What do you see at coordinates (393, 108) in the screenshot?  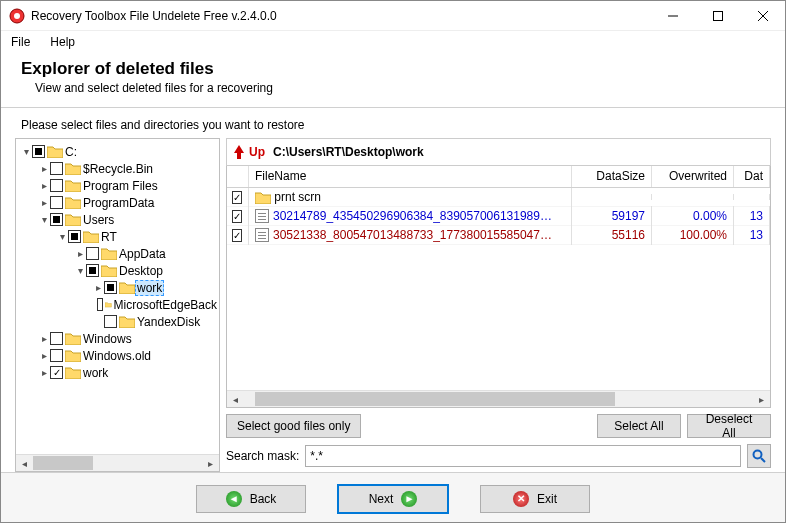 I see `divider` at bounding box center [393, 108].